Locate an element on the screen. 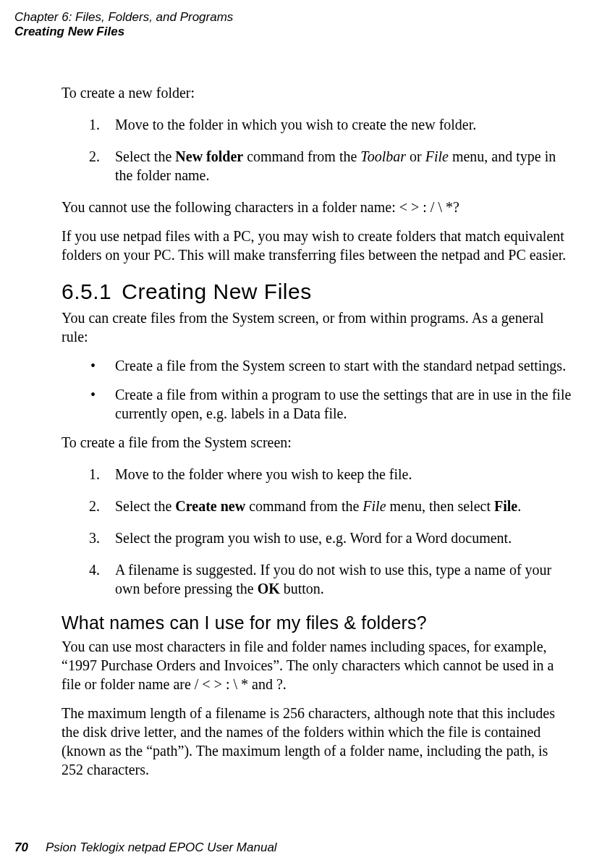 This screenshot has height=868, width=602. create-bullets: Create a file from the System screen to … is located at coordinates (317, 389).